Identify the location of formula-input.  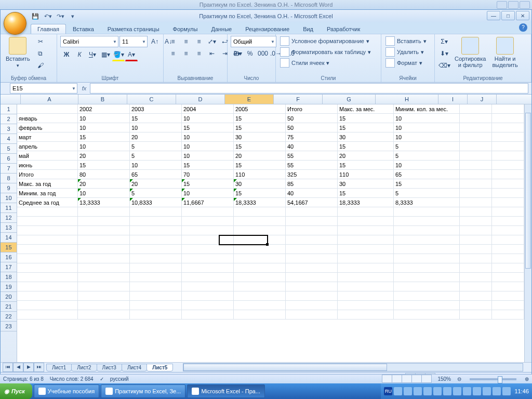
(309, 88).